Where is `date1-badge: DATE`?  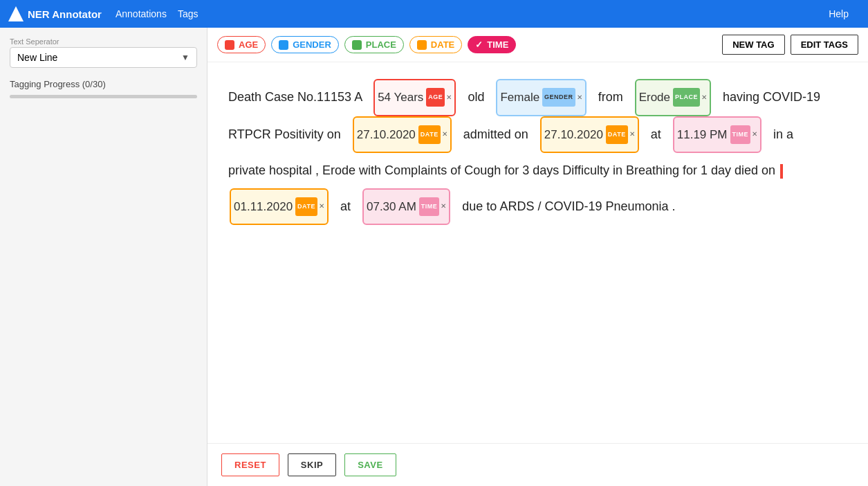
date1-badge: DATE is located at coordinates (430, 134).